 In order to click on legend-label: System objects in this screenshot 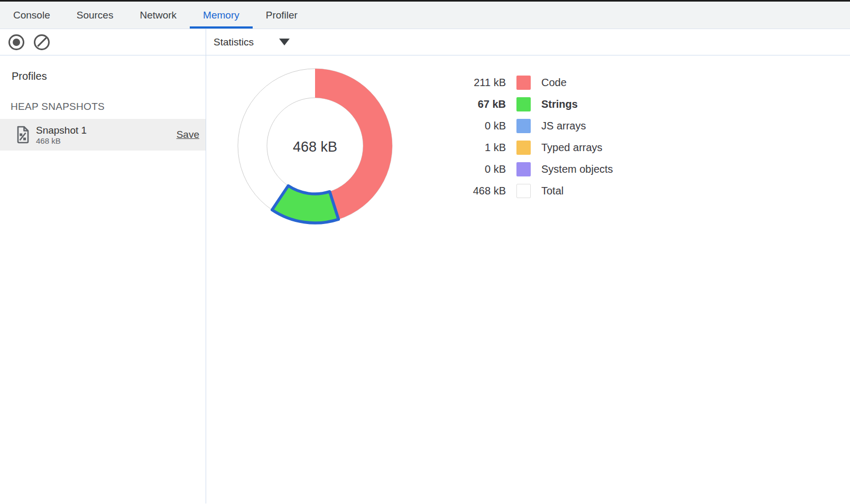, I will do `click(577, 169)`.